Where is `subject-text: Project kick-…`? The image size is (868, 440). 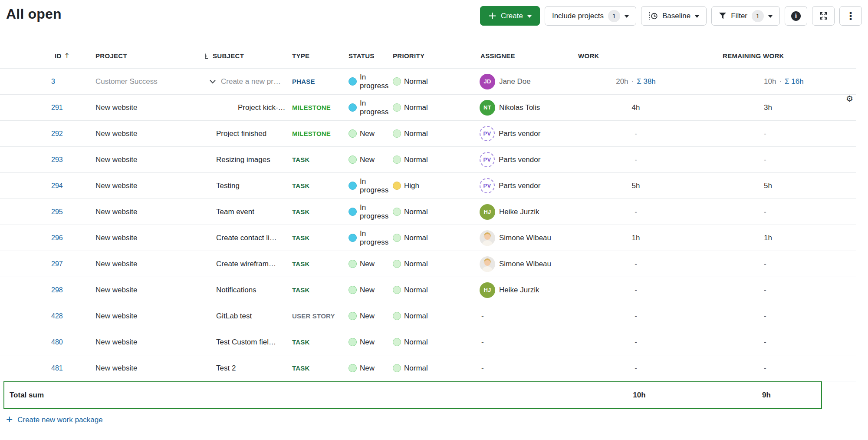 subject-text: Project kick-… is located at coordinates (262, 108).